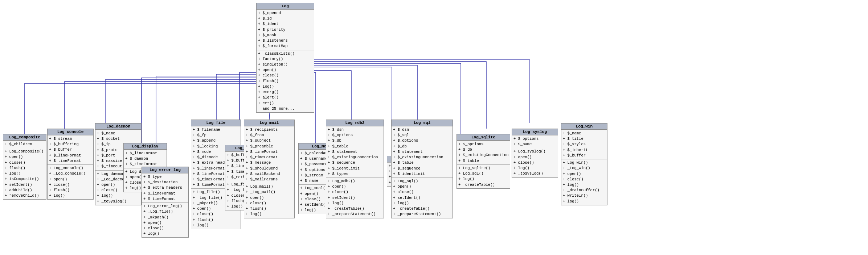  I want to click on box-log-error-log-fields: + $_type + $_destination + $_extra_heade…, so click(165, 188).